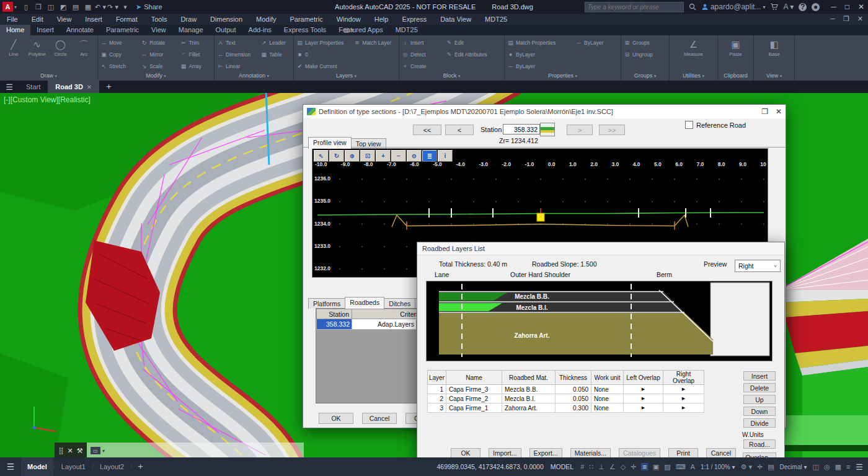  Describe the element at coordinates (789, 7) in the screenshot. I see `autodesk-app-icon: A ▾` at that location.